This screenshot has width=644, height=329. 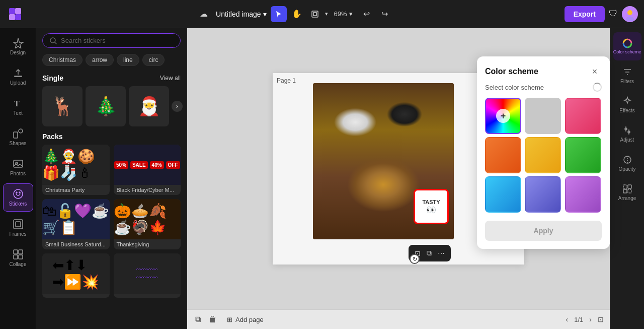 I want to click on sidebar-item-frames-label: Frames, so click(x=18, y=234).